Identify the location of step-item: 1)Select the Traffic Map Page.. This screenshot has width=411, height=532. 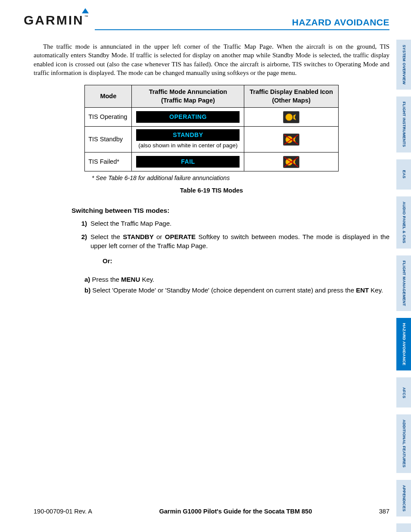
(235, 223).